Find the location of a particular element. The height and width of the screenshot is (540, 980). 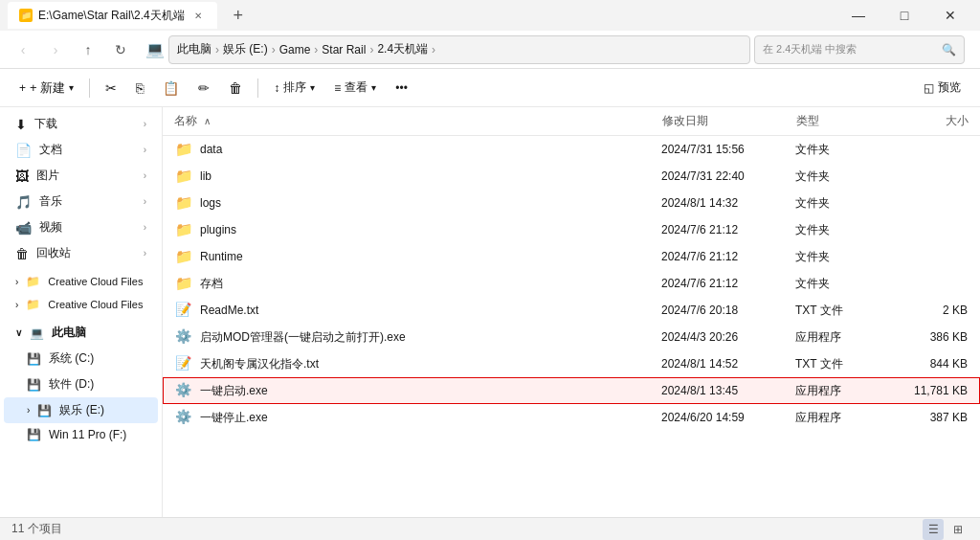

table-row: 📝 天机阁专属汉化指令.txt 2024/8/1 14:52 TXT 文件 84… is located at coordinates (571, 364).